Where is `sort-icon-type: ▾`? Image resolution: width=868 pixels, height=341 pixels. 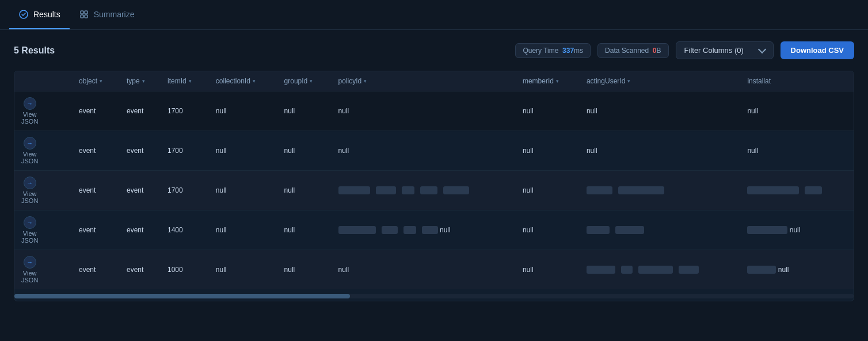
sort-icon-type: ▾ is located at coordinates (144, 81).